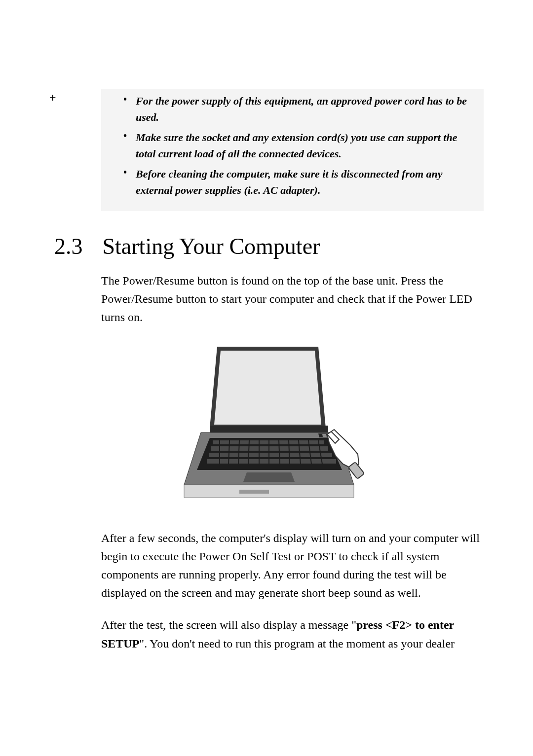 The height and width of the screenshot is (756, 533). Describe the element at coordinates (292, 299) in the screenshot. I see `intro-paragraph: The Power/Resume button is found on the …` at that location.